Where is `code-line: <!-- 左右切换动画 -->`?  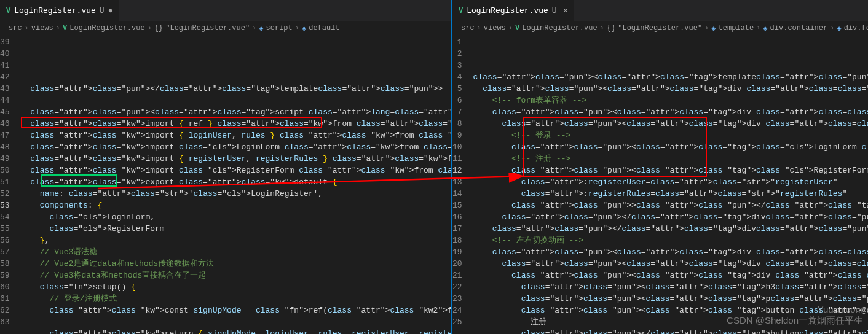 code-line: <!-- 左右切换动画 --> is located at coordinates (671, 241).